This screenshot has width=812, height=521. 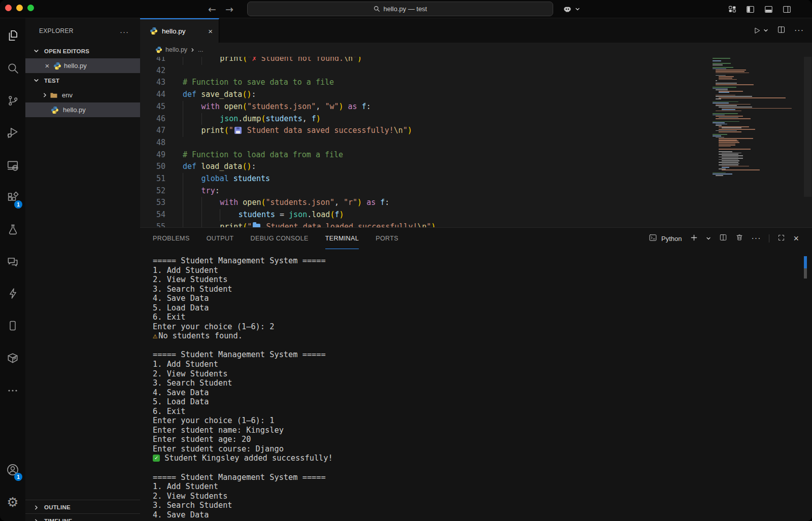 What do you see at coordinates (13, 36) in the screenshot?
I see `explorer-activity-icon` at bounding box center [13, 36].